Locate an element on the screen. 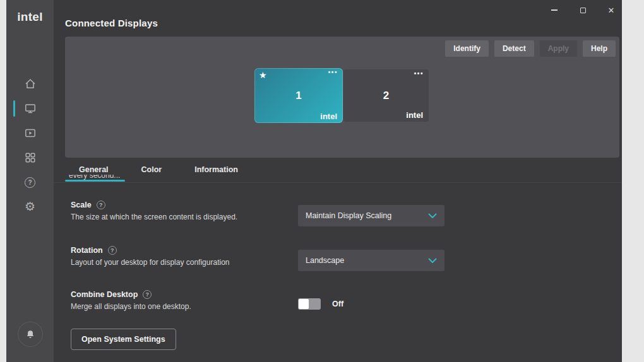  sidebar-nav: ? ⚙ is located at coordinates (30, 145).